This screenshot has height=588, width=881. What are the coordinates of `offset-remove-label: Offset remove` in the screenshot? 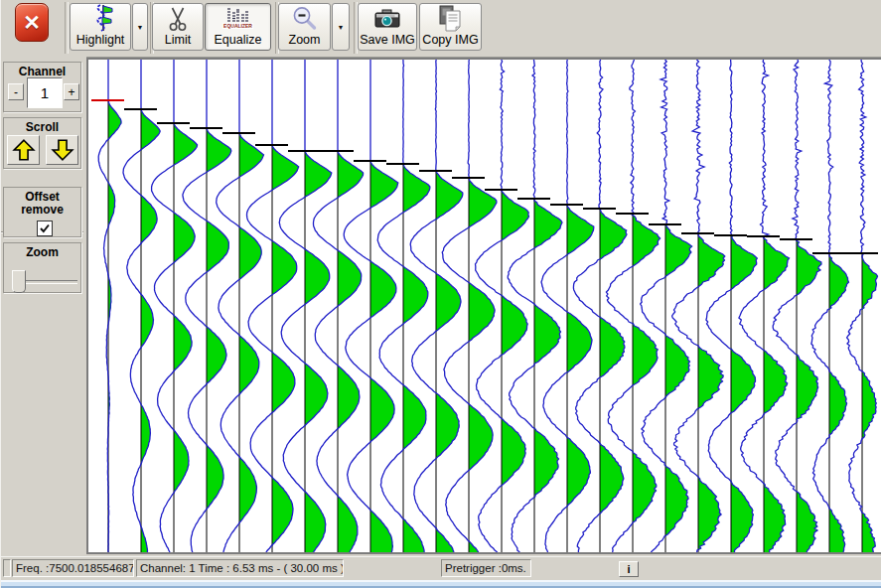 It's located at (43, 204).